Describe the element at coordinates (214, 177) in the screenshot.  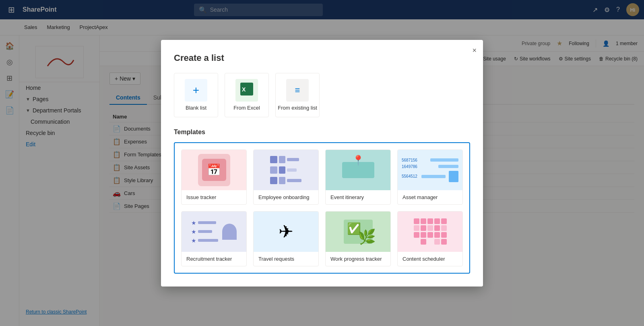
I see `template-issue: 📅 Issue tracker` at that location.